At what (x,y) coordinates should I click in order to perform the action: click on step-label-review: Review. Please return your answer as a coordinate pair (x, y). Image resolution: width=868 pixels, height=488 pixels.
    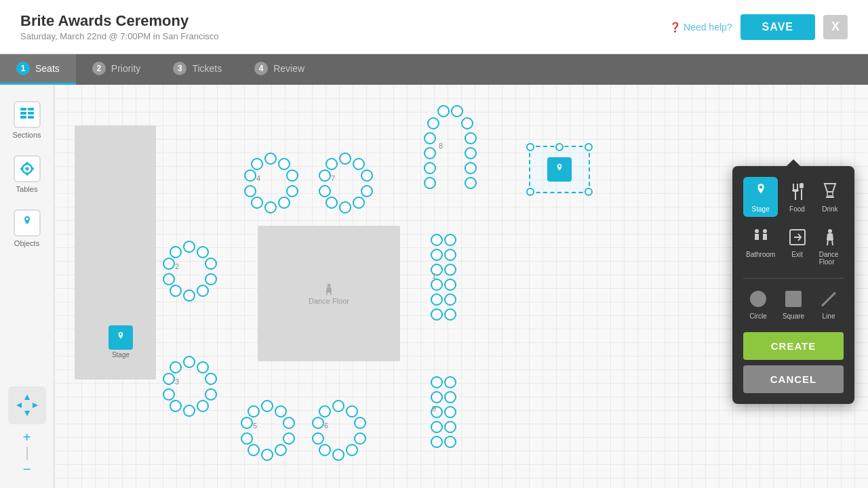
    Looking at the image, I should click on (289, 68).